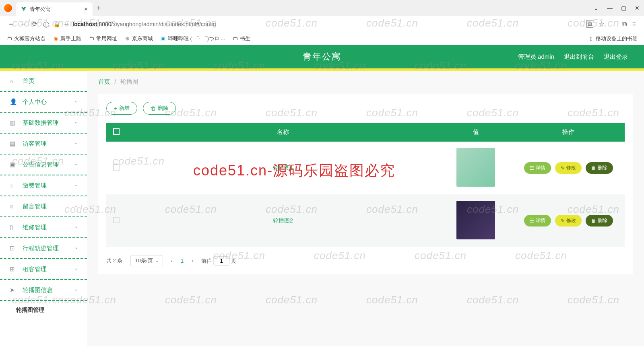  Describe the element at coordinates (122, 108) in the screenshot. I see `add-button: +新增` at that location.